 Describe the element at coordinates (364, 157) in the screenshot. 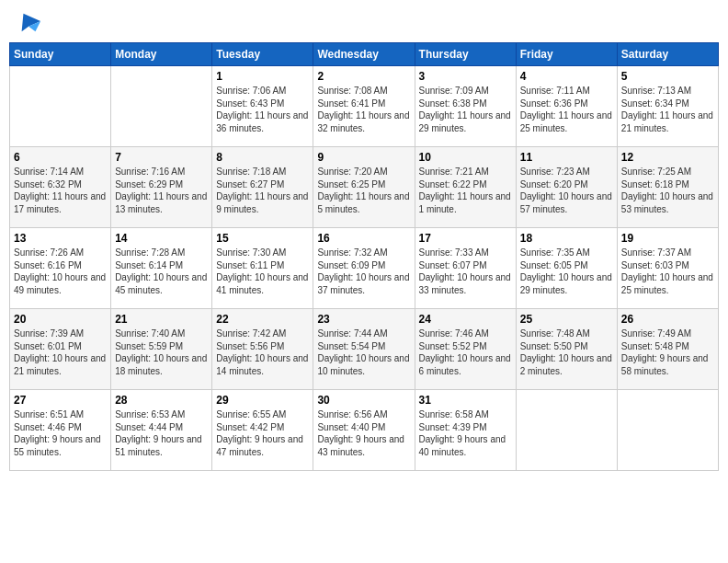

I see `day-number: 9` at that location.